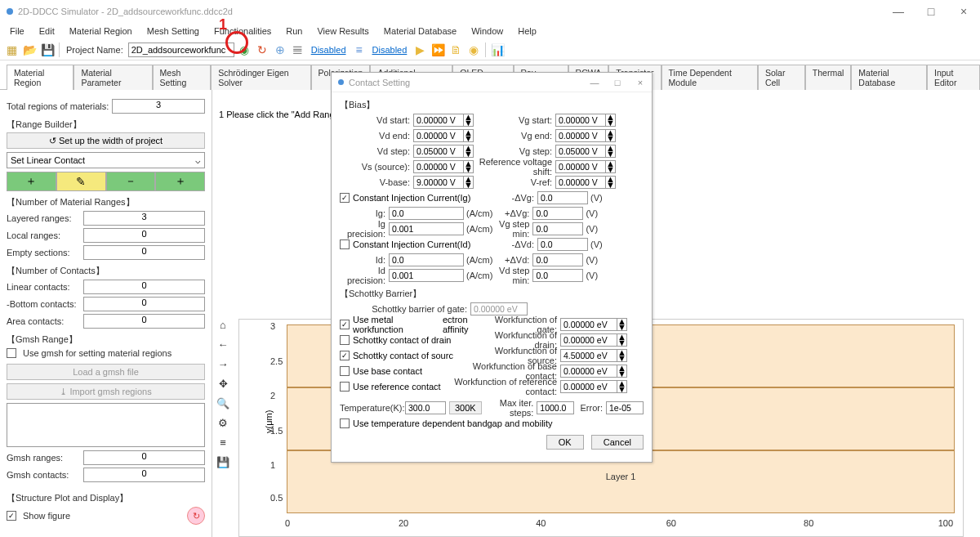 This screenshot has width=980, height=537. What do you see at coordinates (11, 50) in the screenshot?
I see `new-icon: ▦` at bounding box center [11, 50].